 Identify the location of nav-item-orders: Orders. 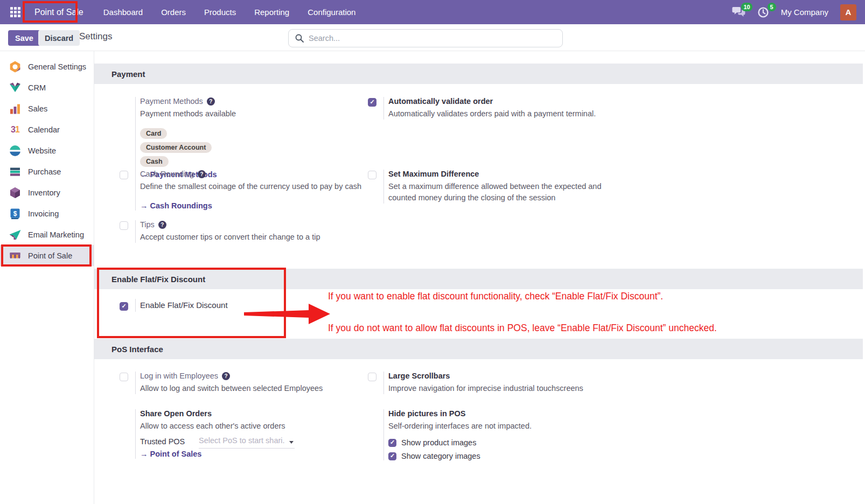
(173, 12).